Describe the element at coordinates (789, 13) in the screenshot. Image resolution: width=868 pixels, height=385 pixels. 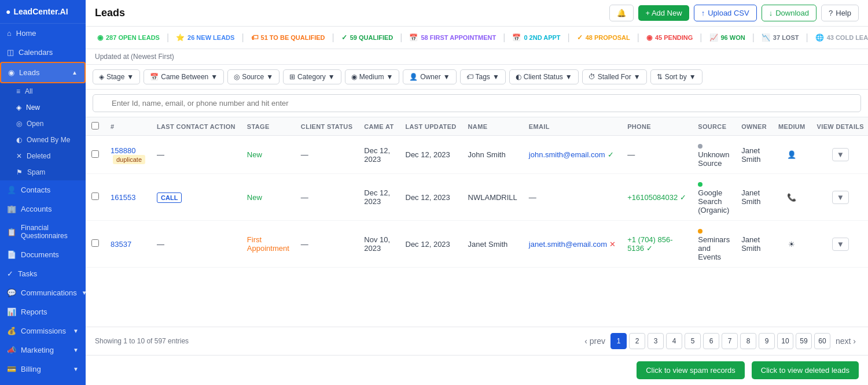
I see `download-button: ↓ Download` at that location.